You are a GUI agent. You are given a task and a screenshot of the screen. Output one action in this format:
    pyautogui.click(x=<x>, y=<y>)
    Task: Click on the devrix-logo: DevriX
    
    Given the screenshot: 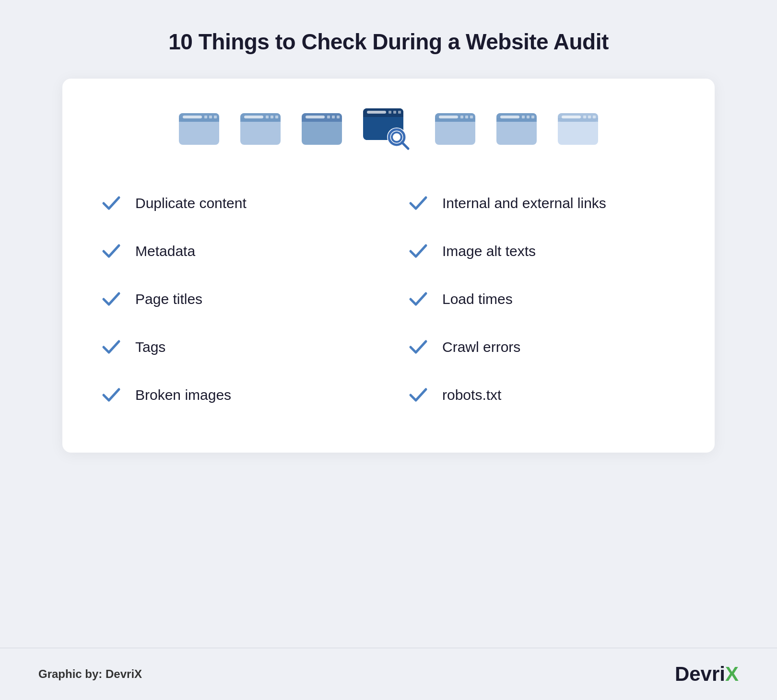 What is the action you would take?
    pyautogui.click(x=707, y=674)
    